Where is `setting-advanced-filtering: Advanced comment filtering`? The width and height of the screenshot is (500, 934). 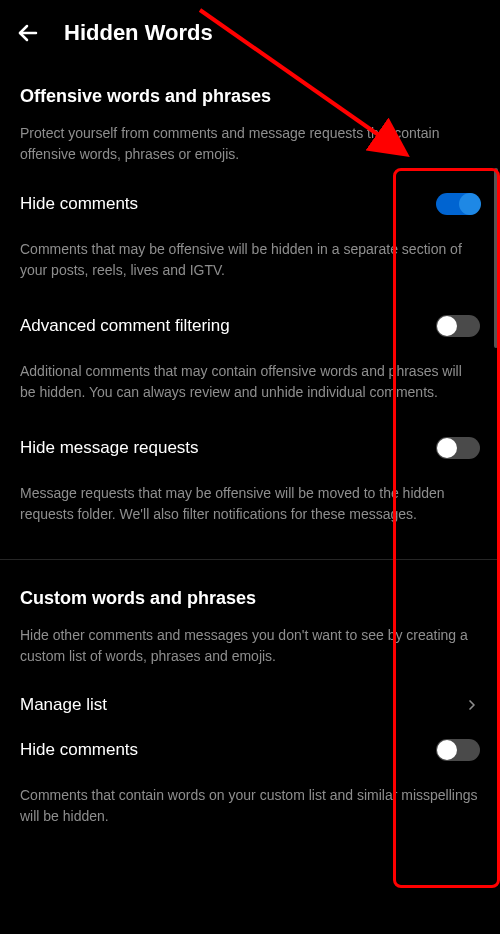
setting-advanced-filtering: Advanced comment filtering is located at coordinates (250, 326).